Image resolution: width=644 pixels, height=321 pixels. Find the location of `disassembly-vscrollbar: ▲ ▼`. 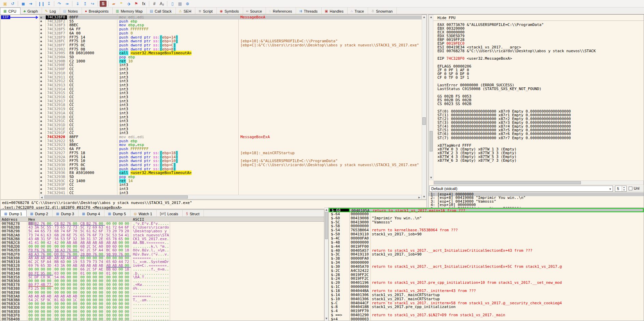

disassembly-vscrollbar: ▲ ▼ is located at coordinates (424, 107).